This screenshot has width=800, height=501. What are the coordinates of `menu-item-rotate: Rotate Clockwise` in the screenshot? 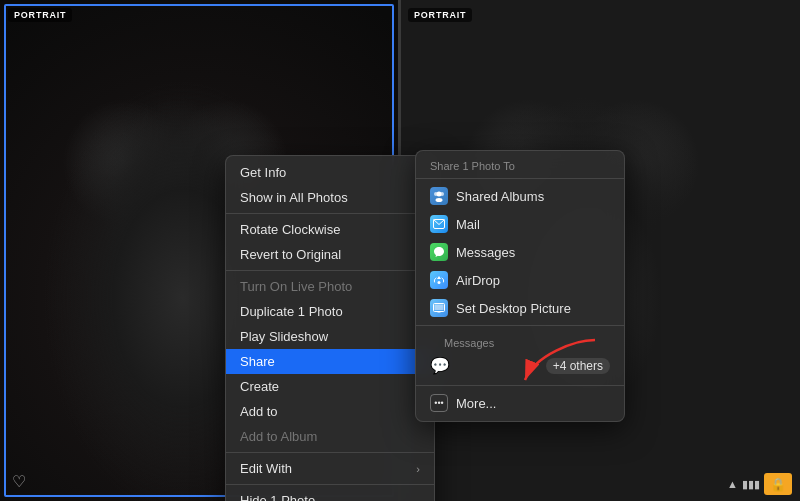 It's located at (330, 230).